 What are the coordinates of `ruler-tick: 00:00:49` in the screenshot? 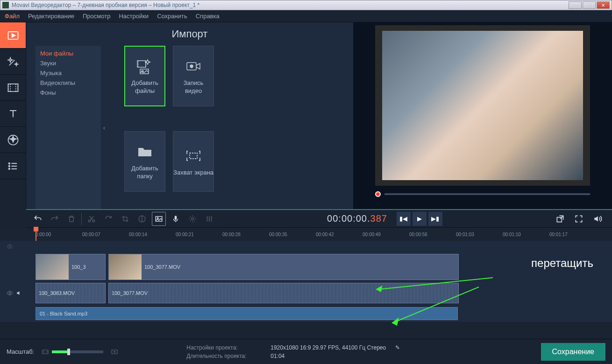 It's located at (372, 234).